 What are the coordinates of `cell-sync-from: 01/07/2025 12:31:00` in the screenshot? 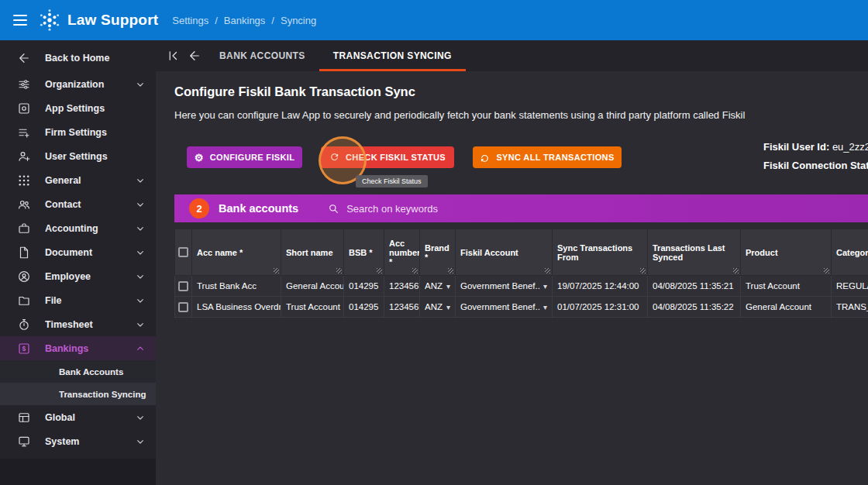 It's located at (600, 307).